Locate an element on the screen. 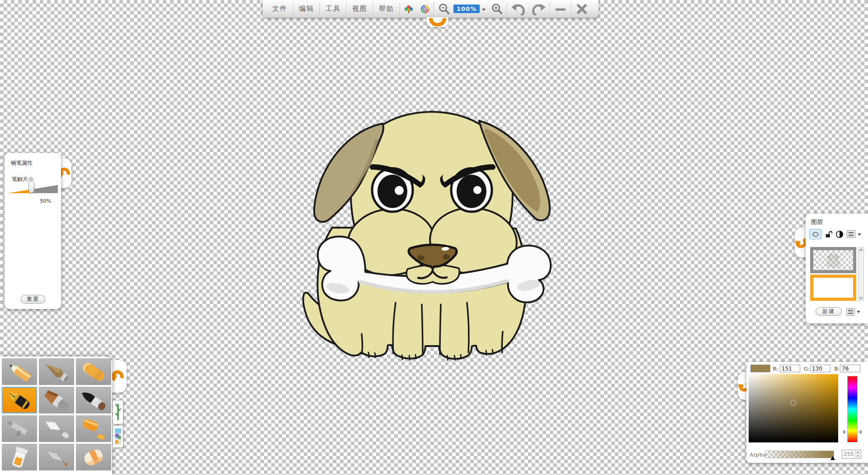 Image resolution: width=868 pixels, height=475 pixels. minimize-button is located at coordinates (561, 9).